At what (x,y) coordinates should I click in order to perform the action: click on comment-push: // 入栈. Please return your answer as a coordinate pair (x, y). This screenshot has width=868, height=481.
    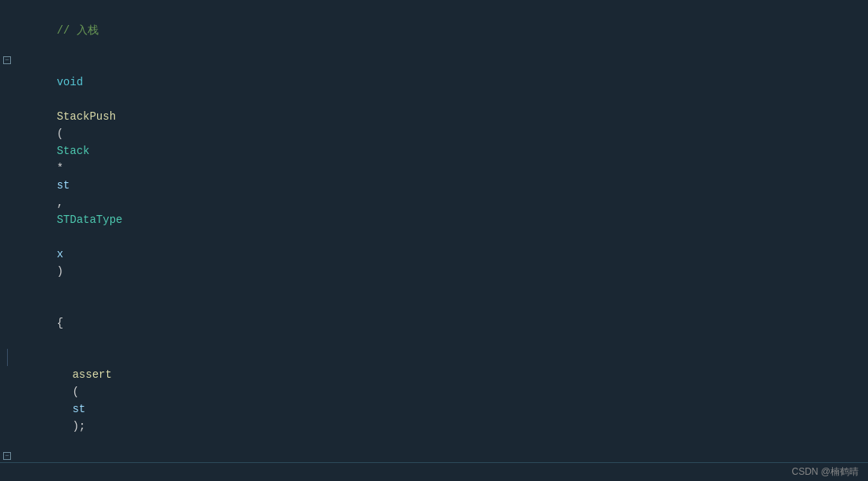
    Looking at the image, I should click on (77, 31).